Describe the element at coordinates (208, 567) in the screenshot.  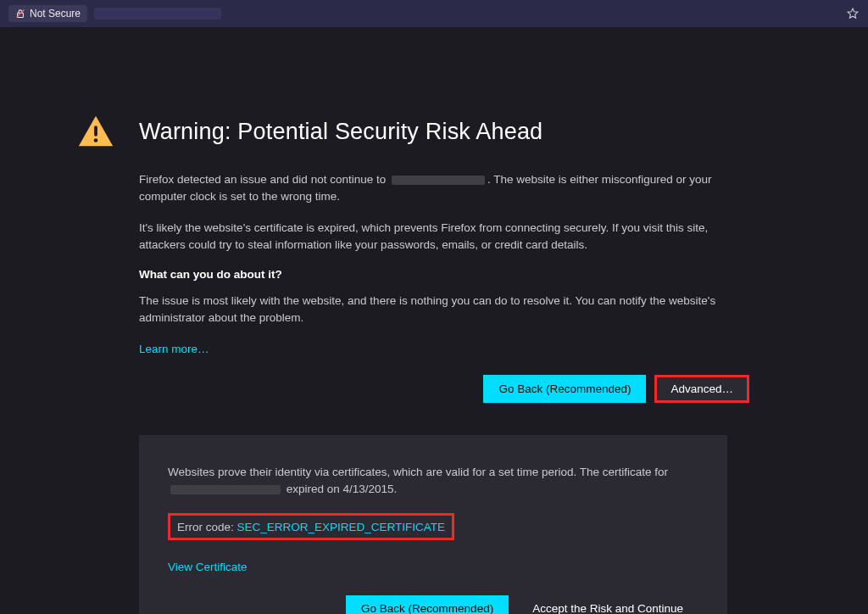
I see `view-certificate-link: View Certificate` at that location.